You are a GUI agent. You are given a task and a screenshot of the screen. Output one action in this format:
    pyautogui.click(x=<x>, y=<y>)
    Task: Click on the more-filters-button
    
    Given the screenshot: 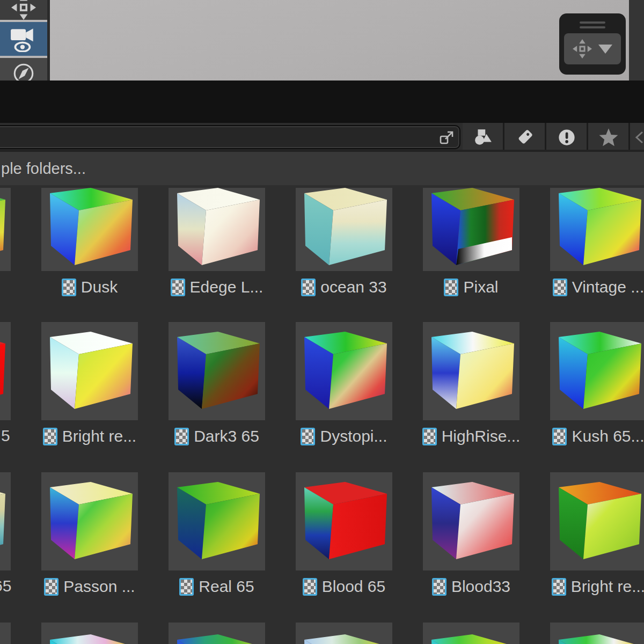 What is the action you would take?
    pyautogui.click(x=637, y=137)
    